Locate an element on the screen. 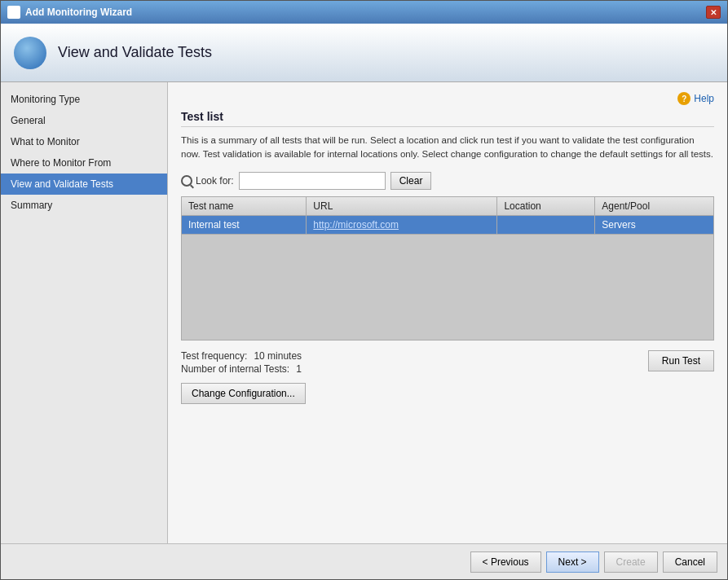 This screenshot has width=728, height=580. title-bar: Add Monitoring Wizard ✕ is located at coordinates (364, 12).